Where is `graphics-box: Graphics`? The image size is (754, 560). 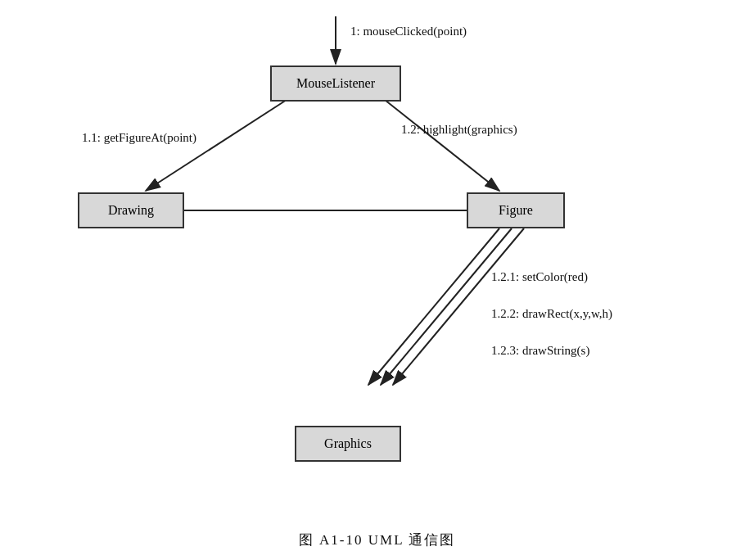
graphics-box: Graphics is located at coordinates (348, 444).